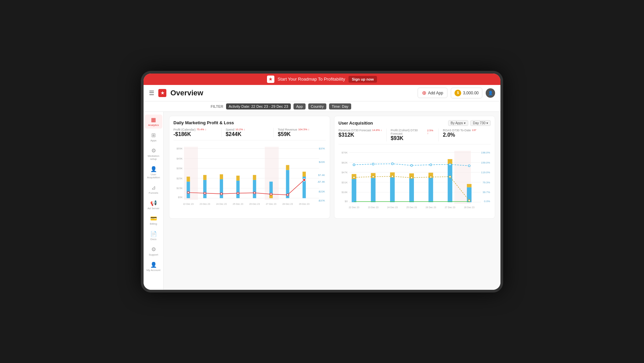 Image resolution: width=644 pixels, height=363 pixels. Describe the element at coordinates (154, 205) in the screenshot. I see `sidebar-item-ad-server: 📢 Ad Server` at that location.